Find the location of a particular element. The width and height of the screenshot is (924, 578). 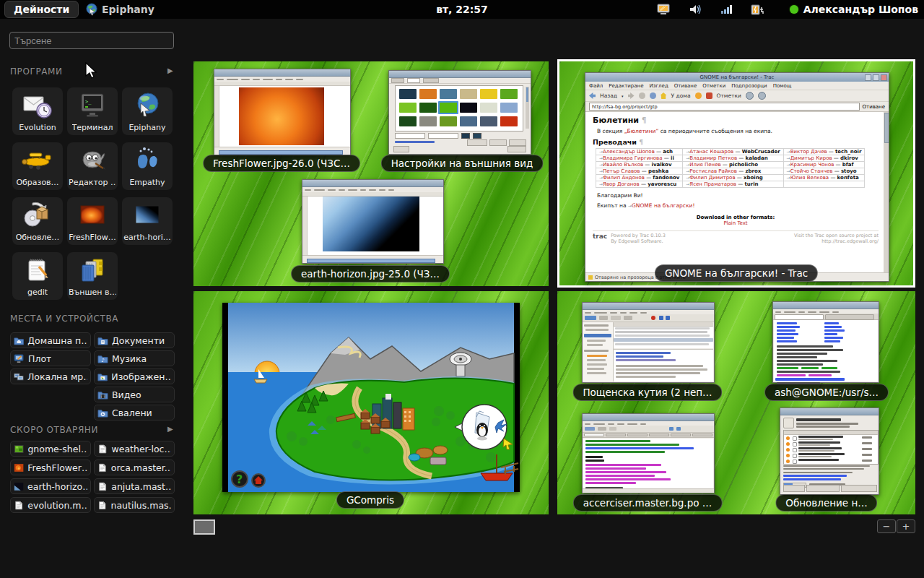

window-label-gcompris: GCompris is located at coordinates (370, 500).